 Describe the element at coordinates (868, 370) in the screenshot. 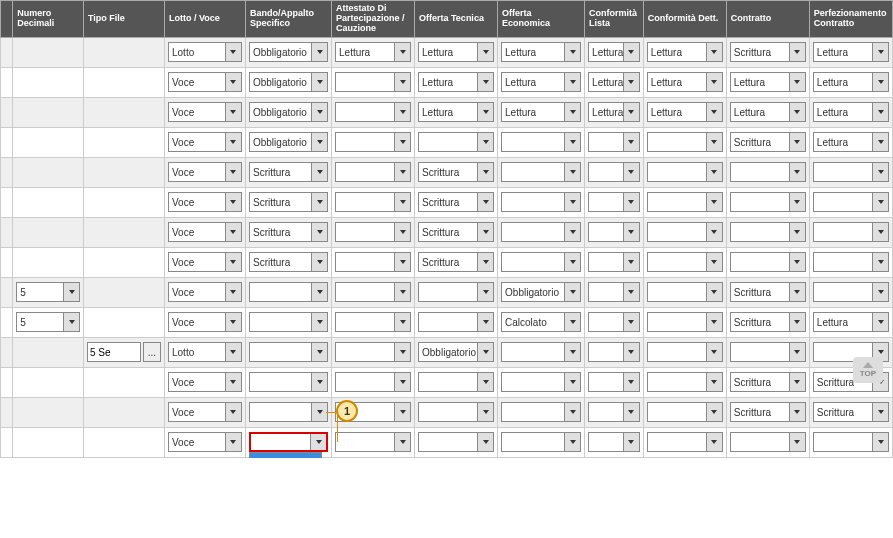

I see `scroll-top-button: TOP` at that location.